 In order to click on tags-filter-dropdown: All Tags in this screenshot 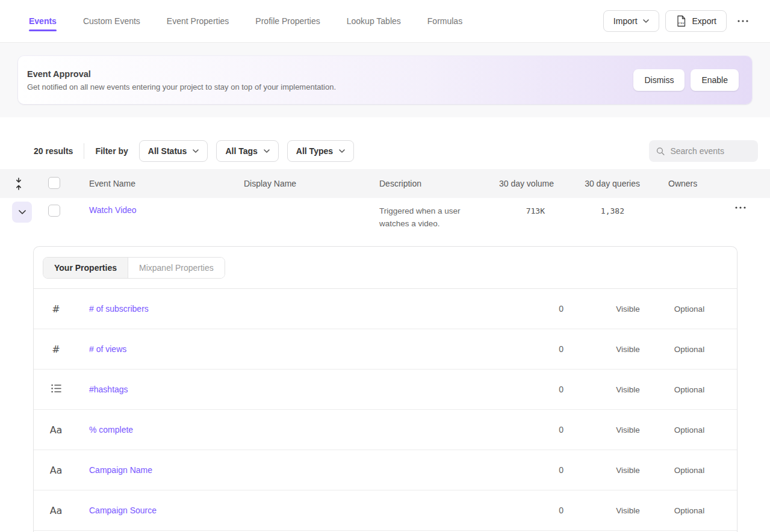, I will do `click(247, 151)`.